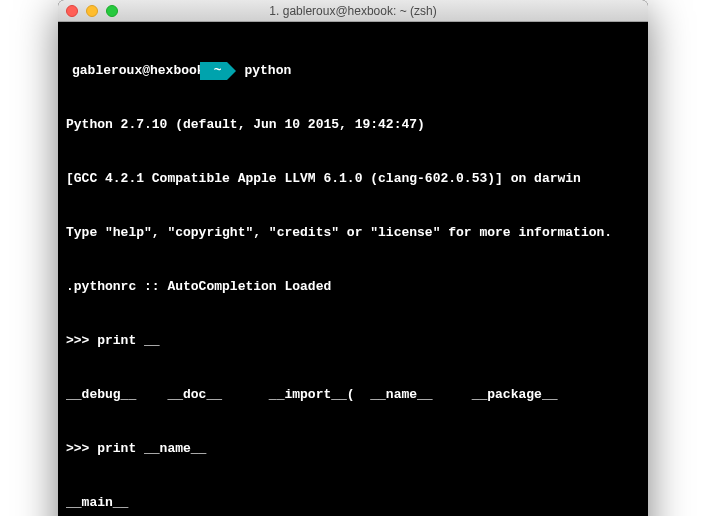 This screenshot has height=516, width=706. What do you see at coordinates (92, 11) in the screenshot?
I see `minimize-icon` at bounding box center [92, 11].